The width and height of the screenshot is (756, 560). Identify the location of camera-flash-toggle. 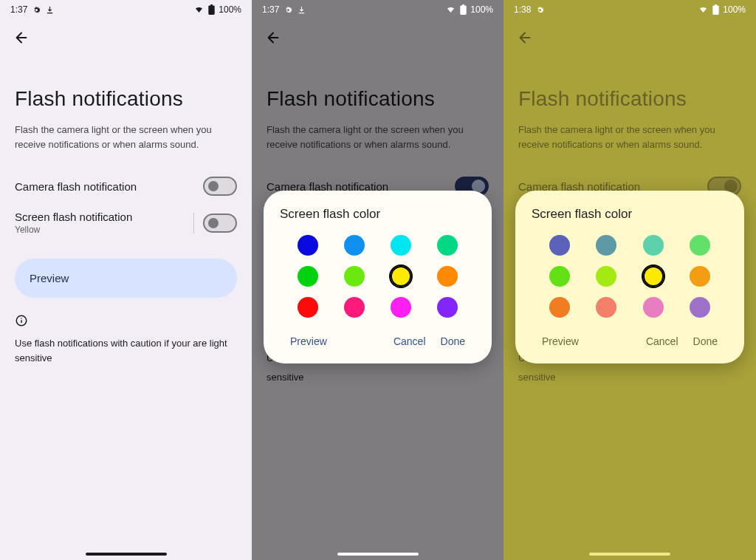
(220, 186).